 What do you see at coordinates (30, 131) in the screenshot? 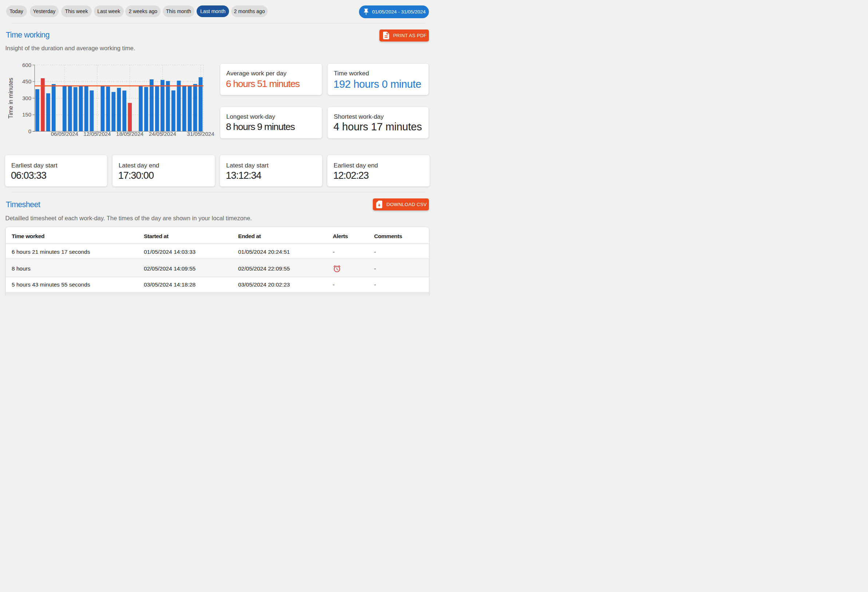
I see `svg-text: 0` at bounding box center [30, 131].